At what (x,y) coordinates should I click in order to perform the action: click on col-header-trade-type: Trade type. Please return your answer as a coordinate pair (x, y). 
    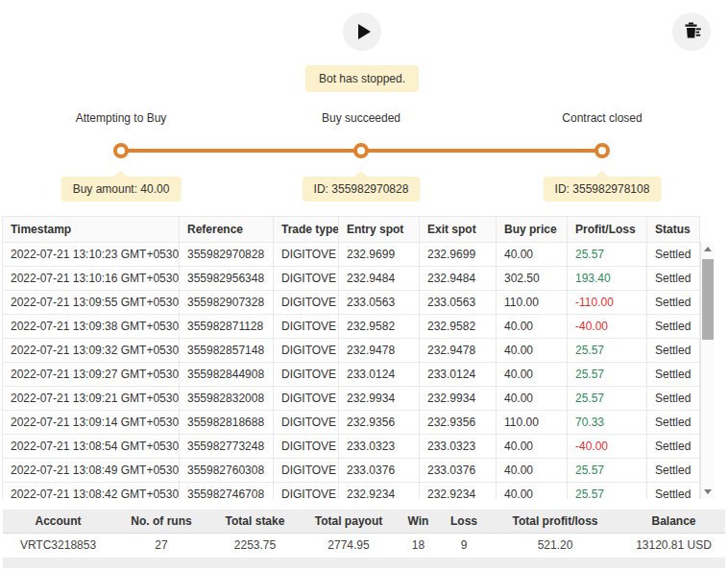
    Looking at the image, I should click on (306, 230).